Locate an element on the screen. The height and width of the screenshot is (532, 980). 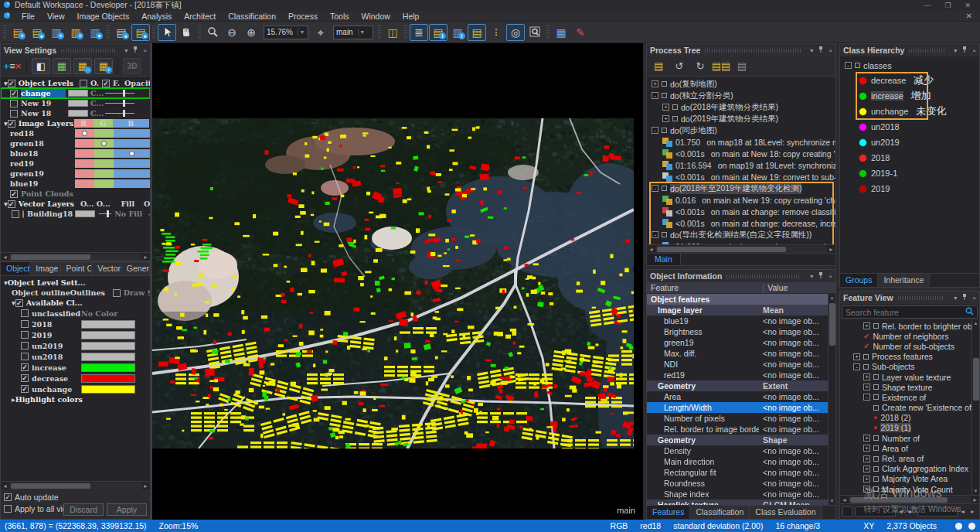
feature-item: +Majority Vote Count is located at coordinates (906, 489).